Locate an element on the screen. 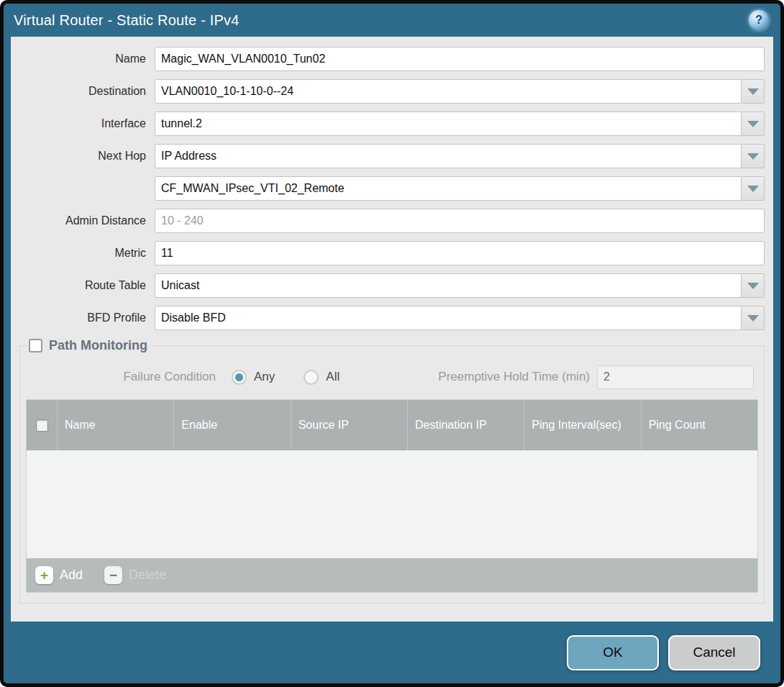  failure-condition-all-radio is located at coordinates (311, 377).